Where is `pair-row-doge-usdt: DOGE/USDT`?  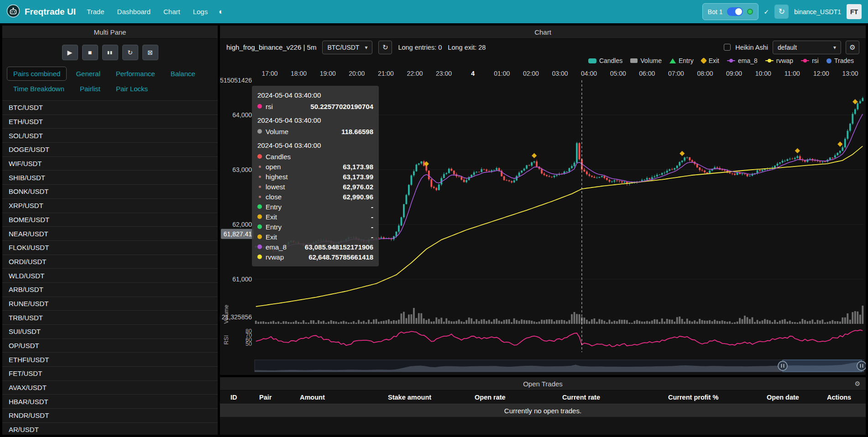
pair-row-doge-usdt: DOGE/USDT is located at coordinates (110, 150).